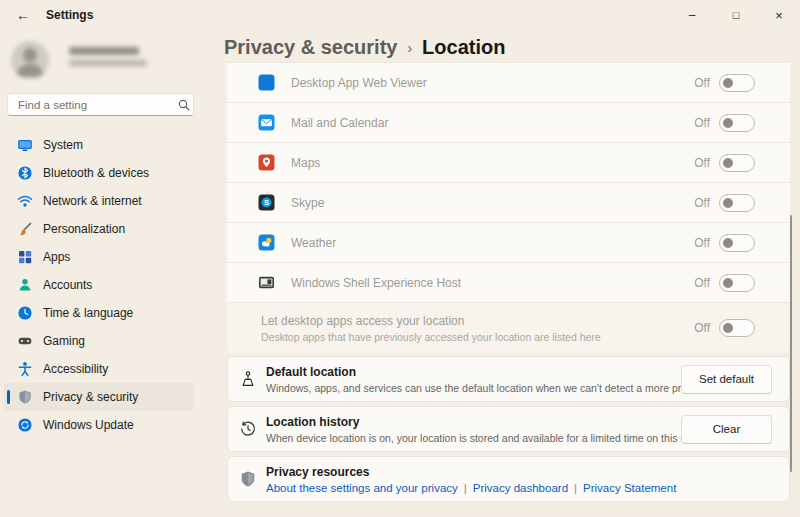  I want to click on windows-shell-icon, so click(266, 282).